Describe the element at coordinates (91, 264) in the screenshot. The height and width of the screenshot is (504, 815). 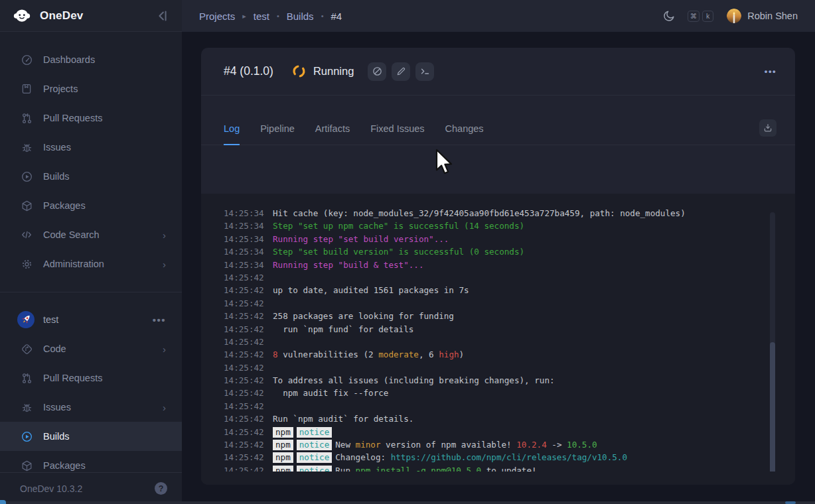
I see `sidebar-item-administration: Administration›` at that location.